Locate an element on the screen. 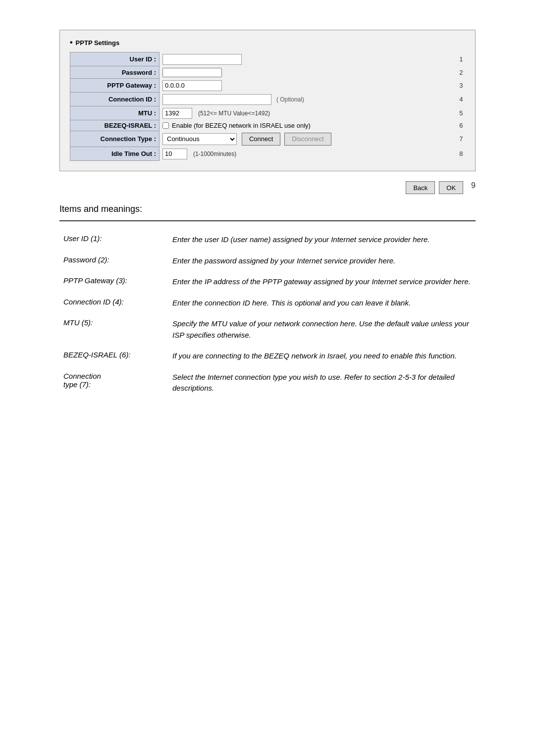 Image resolution: width=535 pixels, height=756 pixels. number-6: 6 is located at coordinates (460, 126).